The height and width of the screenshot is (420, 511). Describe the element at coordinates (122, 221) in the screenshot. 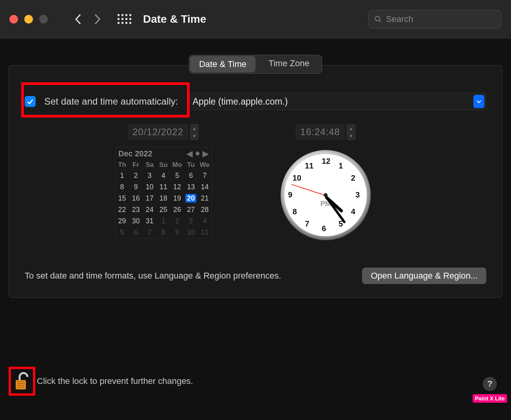

I see `calendar-day: 29` at that location.